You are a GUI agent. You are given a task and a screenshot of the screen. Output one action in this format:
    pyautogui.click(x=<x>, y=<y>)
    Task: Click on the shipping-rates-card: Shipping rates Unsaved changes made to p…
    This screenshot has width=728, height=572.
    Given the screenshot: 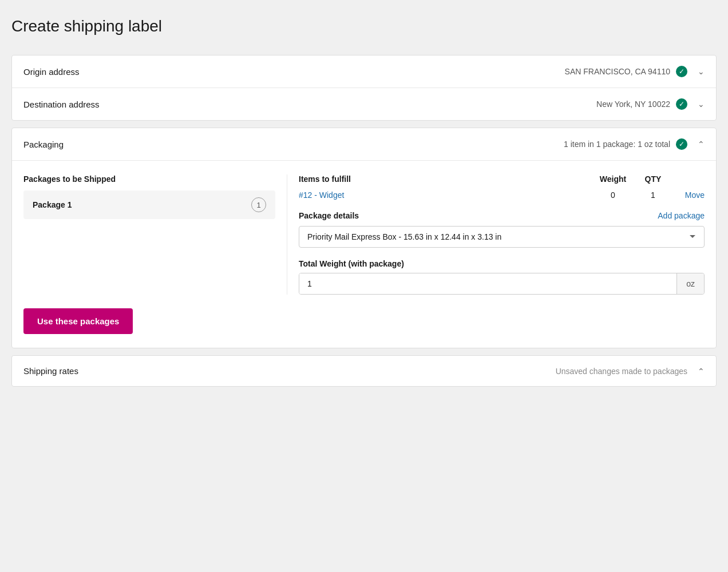 What is the action you would take?
    pyautogui.click(x=364, y=371)
    